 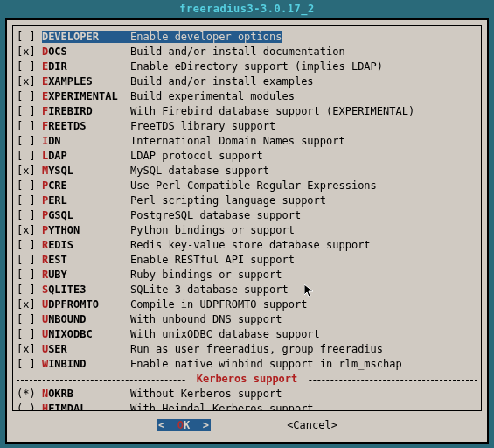 I want to click on checkbox-option-mysql: [x] MYSQL MySQL database support, so click(x=247, y=172).